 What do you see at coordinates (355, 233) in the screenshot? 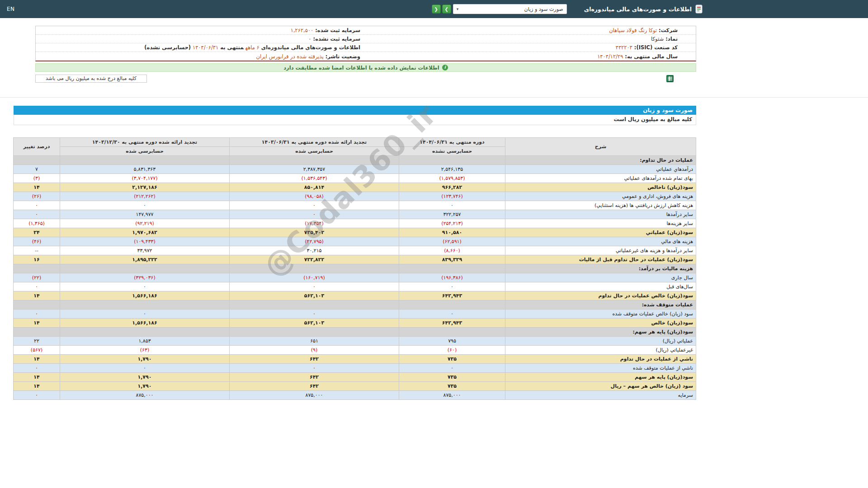
I see `statement-row: سود(زيان) عملياتي۹۱۰,۵۸۰۷۳۵,۴۰۲۱,۹۷۰,۶۸۲…` at bounding box center [355, 233].